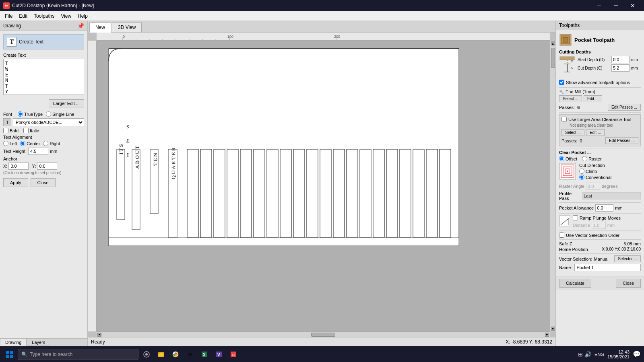 This screenshot has height=362, width=644. I want to click on scroll-up-button: ▲, so click(553, 43).